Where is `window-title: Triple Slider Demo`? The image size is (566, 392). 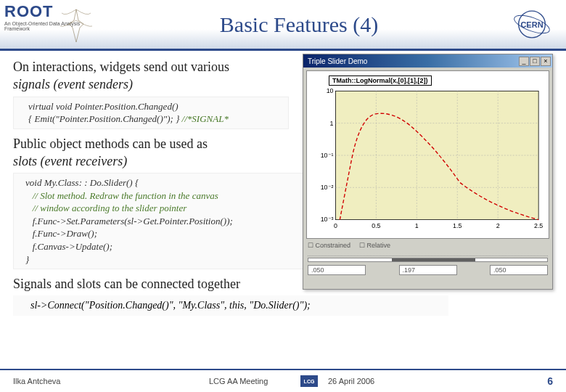 window-title: Triple Slider Demo is located at coordinates (411, 61).